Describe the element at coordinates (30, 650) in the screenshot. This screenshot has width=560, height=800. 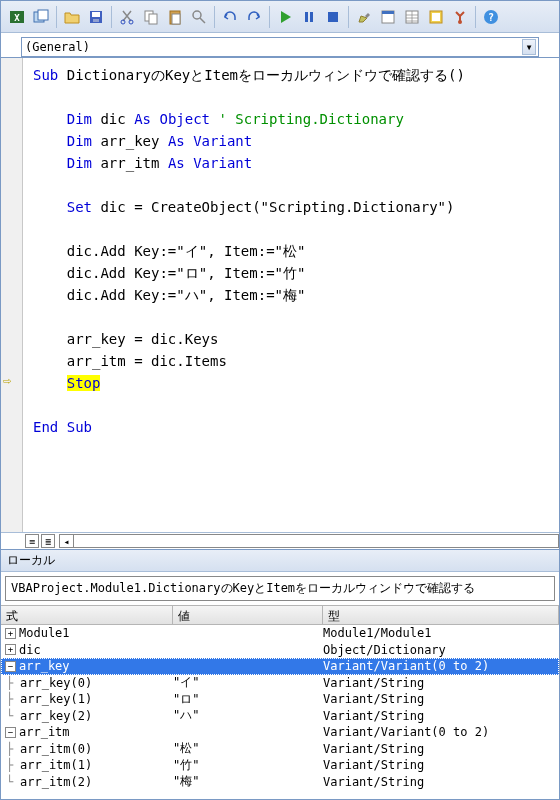
I see `locals-expr: dic` at that location.